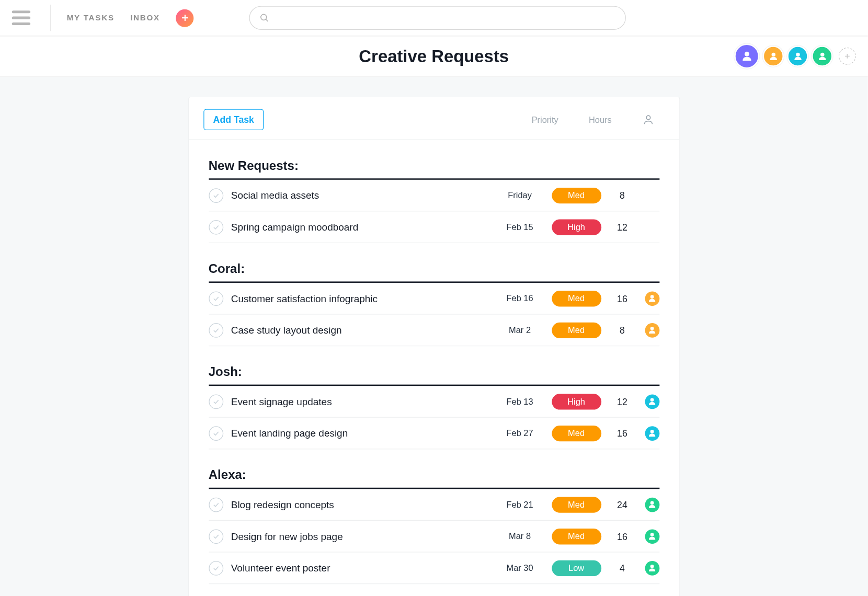 This screenshot has width=868, height=596. I want to click on assignee-icon, so click(648, 119).